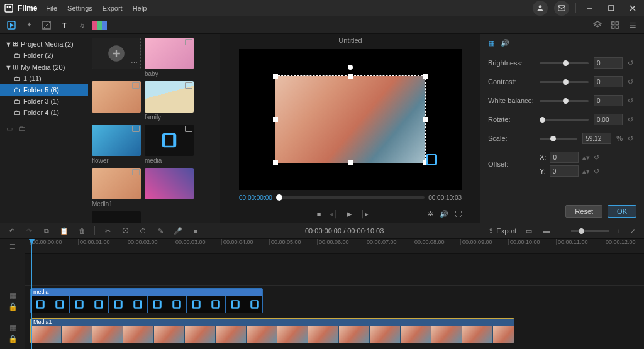  I want to click on timeline-clip-media: media, so click(147, 301).